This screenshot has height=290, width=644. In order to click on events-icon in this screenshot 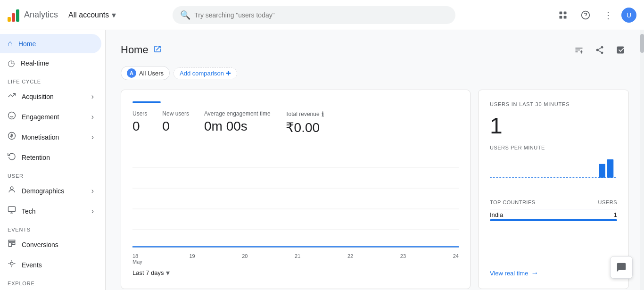, I will do `click(12, 265)`.